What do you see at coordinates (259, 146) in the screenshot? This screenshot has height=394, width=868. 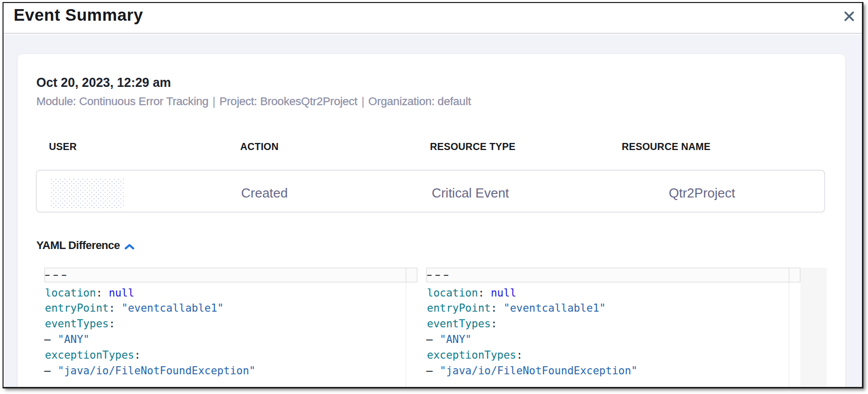 I see `column-header-action: ACTION` at bounding box center [259, 146].